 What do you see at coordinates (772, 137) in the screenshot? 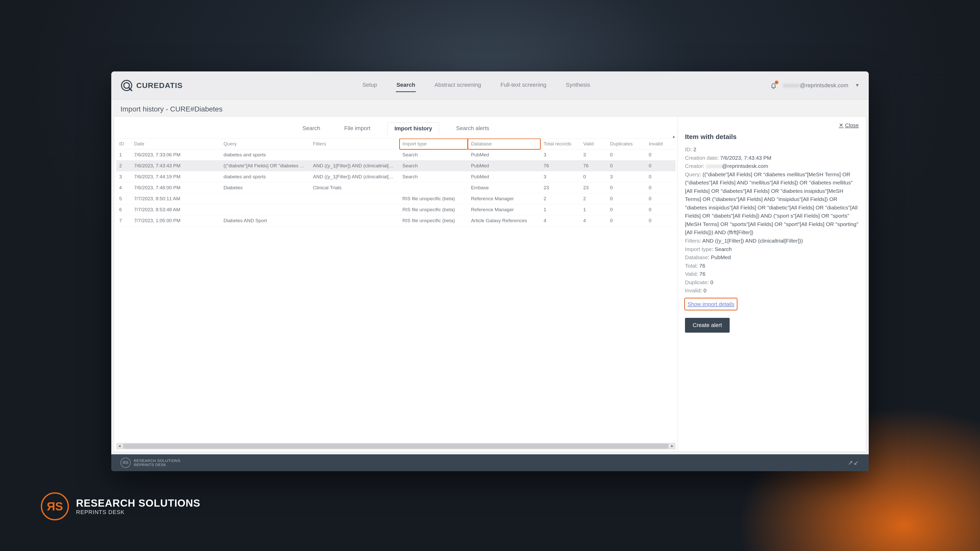
I see `details-heading: Item with details` at bounding box center [772, 137].